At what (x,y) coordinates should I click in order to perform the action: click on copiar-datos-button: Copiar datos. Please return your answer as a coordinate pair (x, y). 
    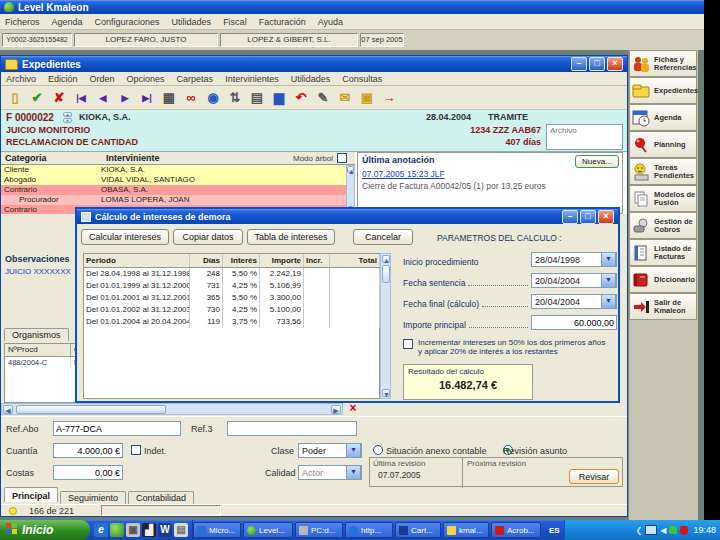
    Looking at the image, I should click on (208, 237).